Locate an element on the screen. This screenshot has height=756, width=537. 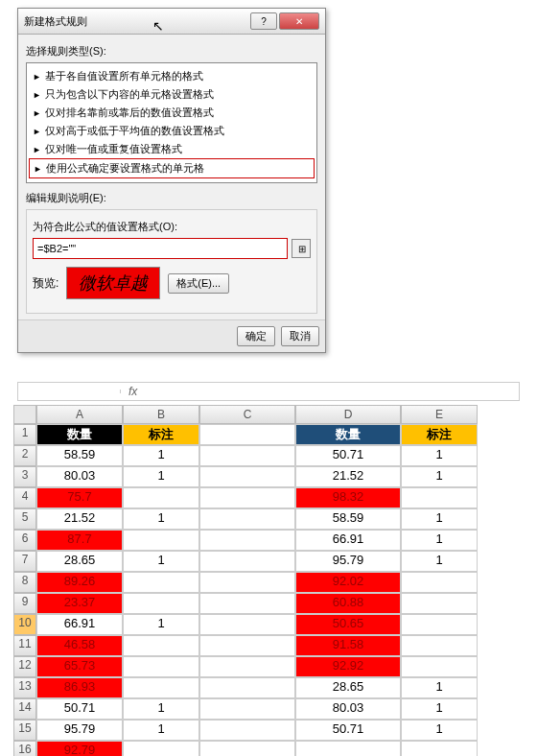
header-cell: 数量 is located at coordinates (348, 435).